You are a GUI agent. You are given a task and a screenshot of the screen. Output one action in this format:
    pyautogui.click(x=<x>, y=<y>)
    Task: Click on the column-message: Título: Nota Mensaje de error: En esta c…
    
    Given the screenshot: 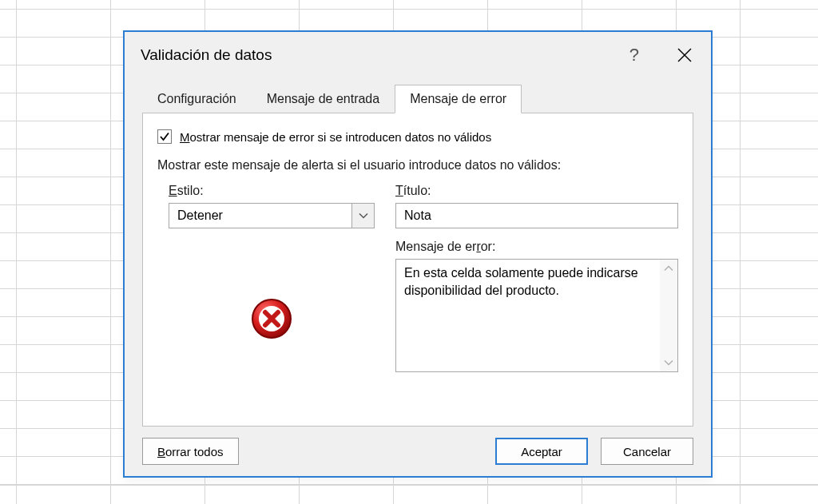 What is the action you would take?
    pyautogui.click(x=537, y=278)
    